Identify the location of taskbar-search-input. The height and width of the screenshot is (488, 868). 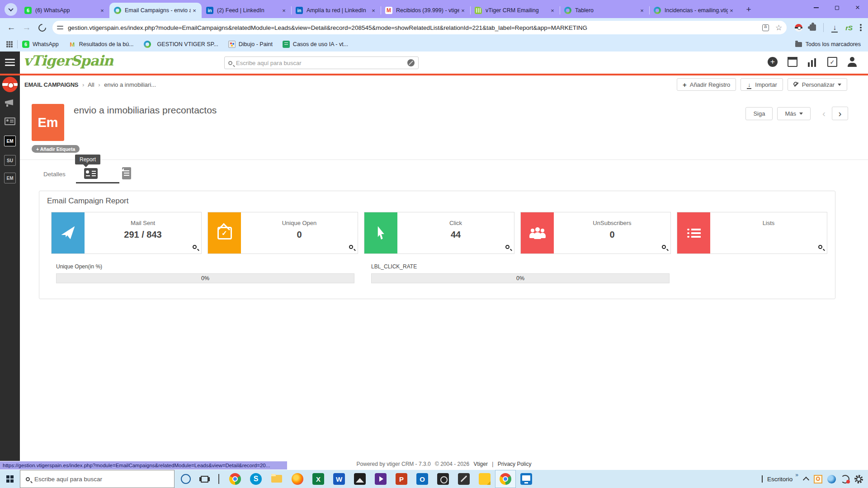
(101, 479).